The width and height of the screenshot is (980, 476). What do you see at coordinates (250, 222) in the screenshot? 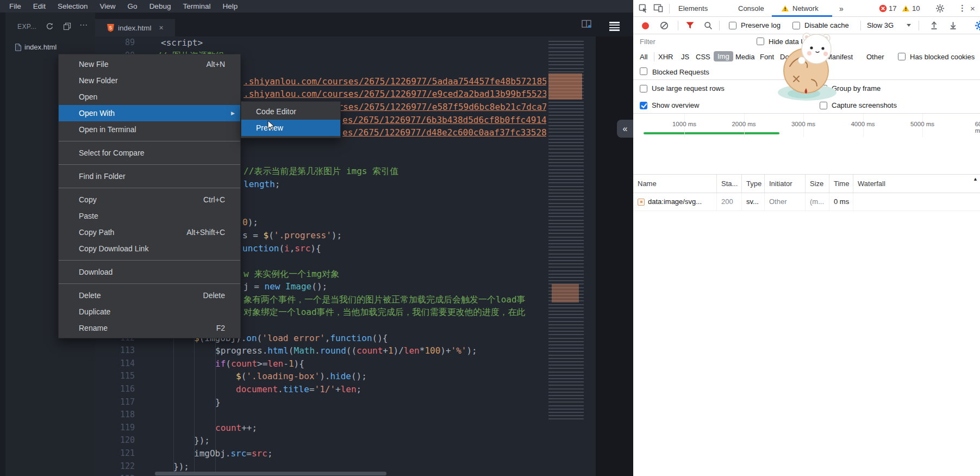
I see `code-text: 0);` at bounding box center [250, 222].